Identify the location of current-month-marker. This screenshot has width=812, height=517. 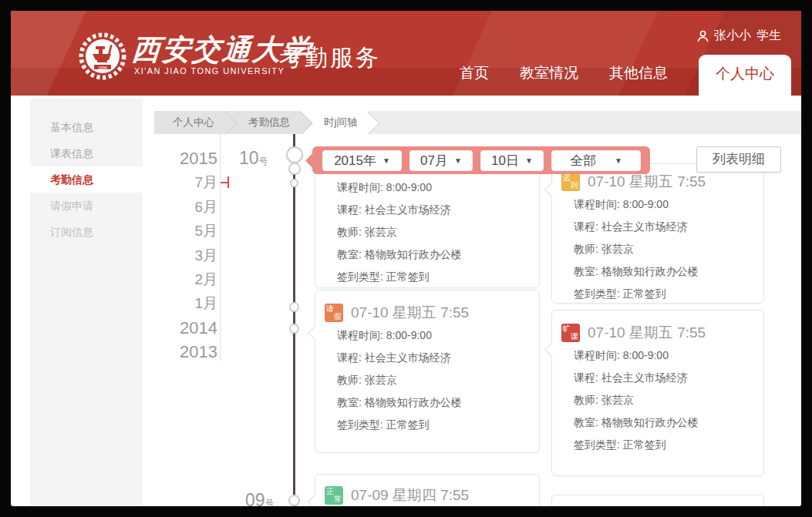
(228, 182).